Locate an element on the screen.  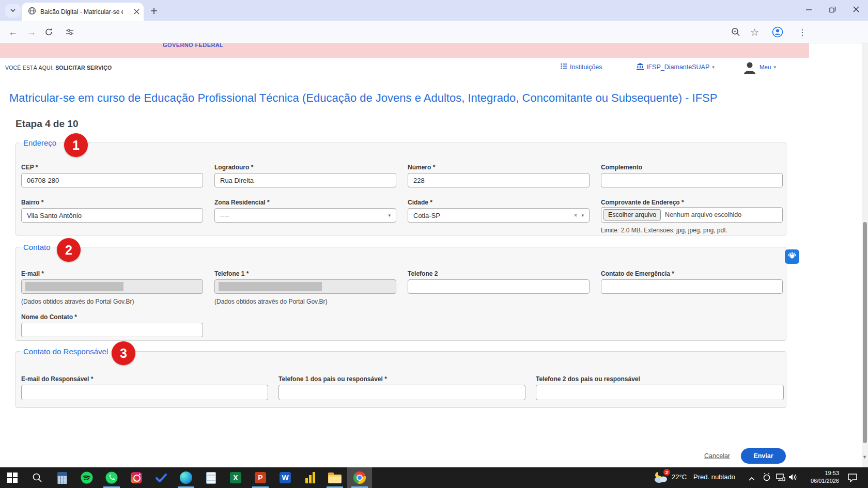
submit-button: Enviar is located at coordinates (764, 456).